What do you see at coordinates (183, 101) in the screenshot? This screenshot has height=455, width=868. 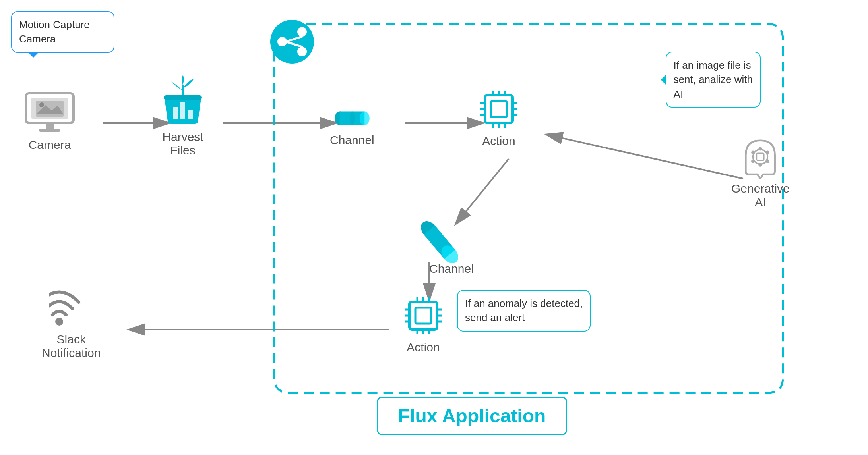 I see `harvest-icon` at bounding box center [183, 101].